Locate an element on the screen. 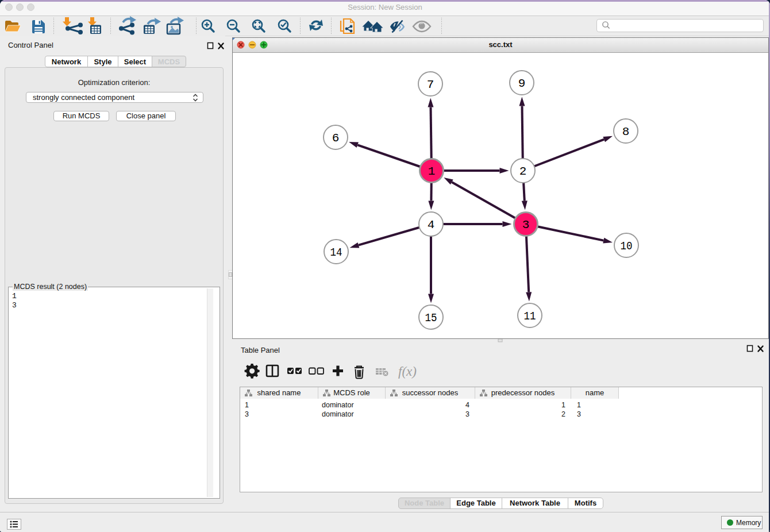 This screenshot has height=532, width=770. svg-text: 11 is located at coordinates (530, 316).